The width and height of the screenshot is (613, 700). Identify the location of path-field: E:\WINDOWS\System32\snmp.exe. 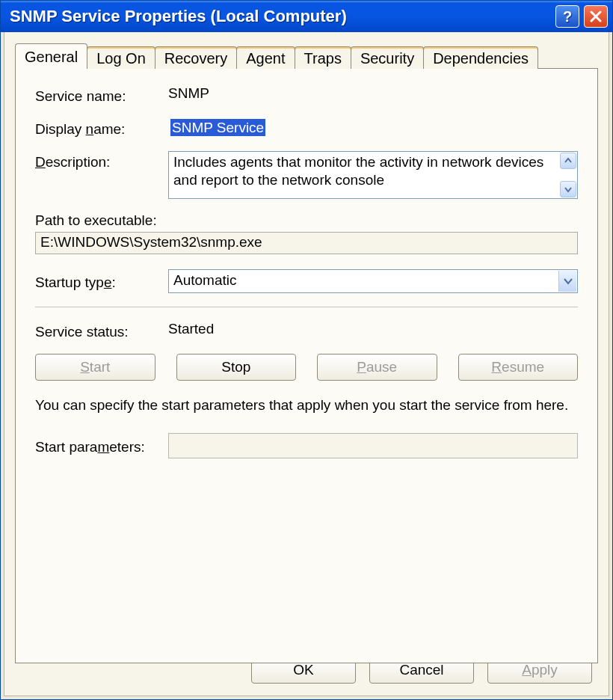
(306, 243).